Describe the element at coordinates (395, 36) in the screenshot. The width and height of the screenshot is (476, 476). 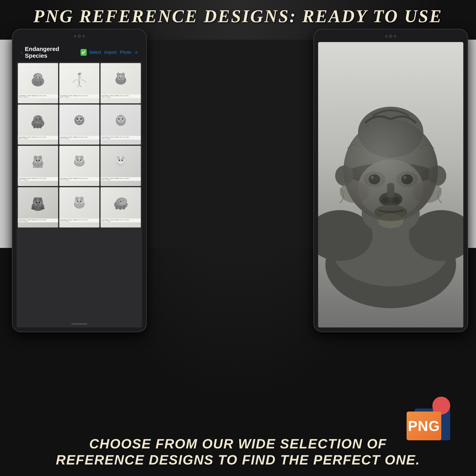
I see `camera-dot-r2` at that location.